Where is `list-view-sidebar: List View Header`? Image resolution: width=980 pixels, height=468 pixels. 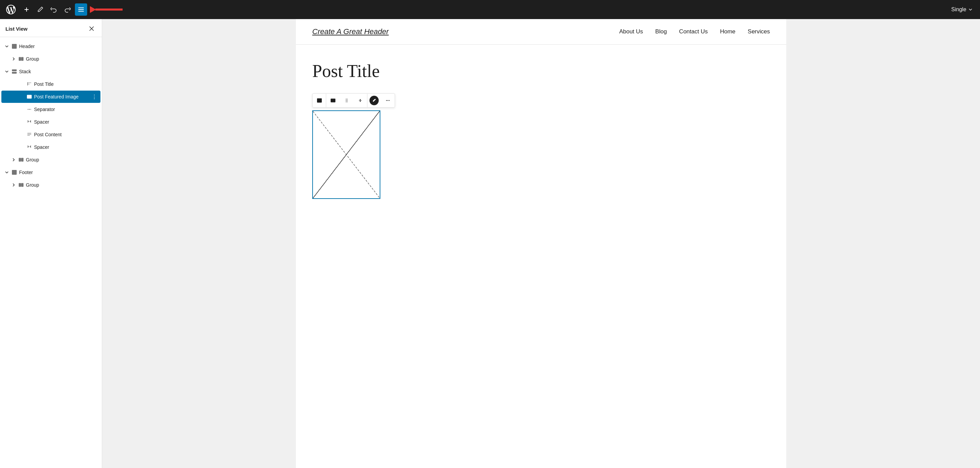
list-view-sidebar: List View Header is located at coordinates (51, 244).